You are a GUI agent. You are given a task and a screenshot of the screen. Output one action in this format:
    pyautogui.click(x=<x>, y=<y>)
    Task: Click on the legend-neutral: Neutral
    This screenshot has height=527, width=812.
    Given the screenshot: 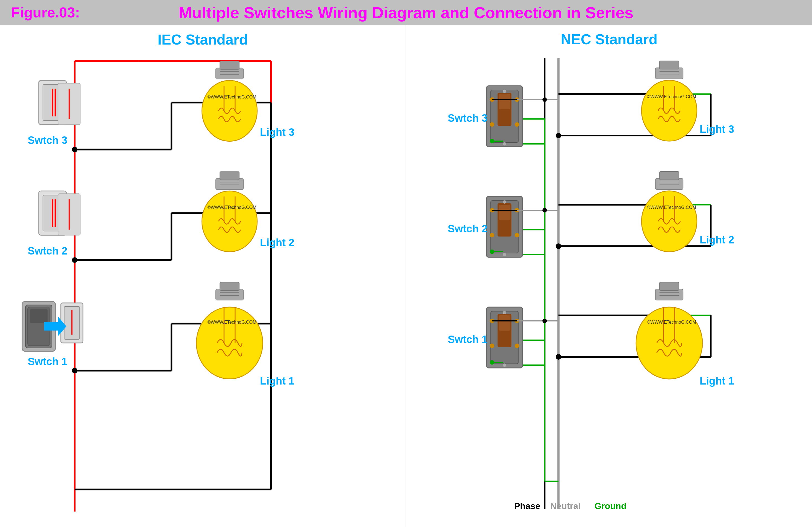 What is the action you would take?
    pyautogui.click(x=565, y=506)
    